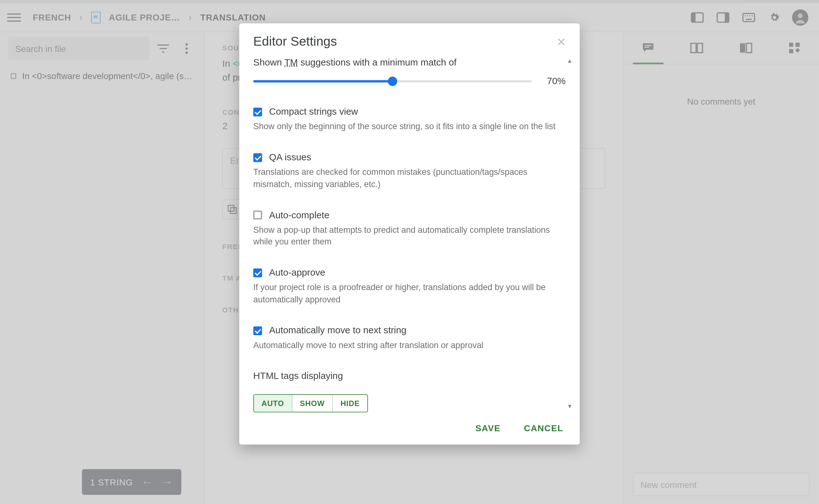 The height and width of the screenshot is (504, 819). Describe the element at coordinates (393, 81) in the screenshot. I see `tm-match-slider` at that location.